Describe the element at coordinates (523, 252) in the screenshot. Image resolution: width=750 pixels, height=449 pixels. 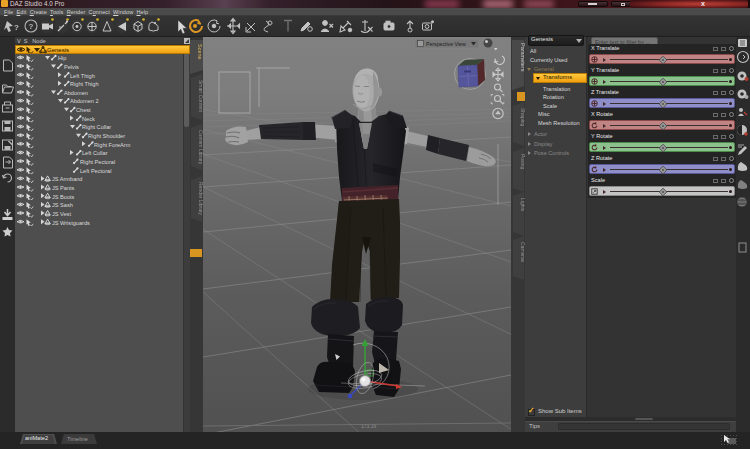
I see `svg-text: Cameras` at that location.